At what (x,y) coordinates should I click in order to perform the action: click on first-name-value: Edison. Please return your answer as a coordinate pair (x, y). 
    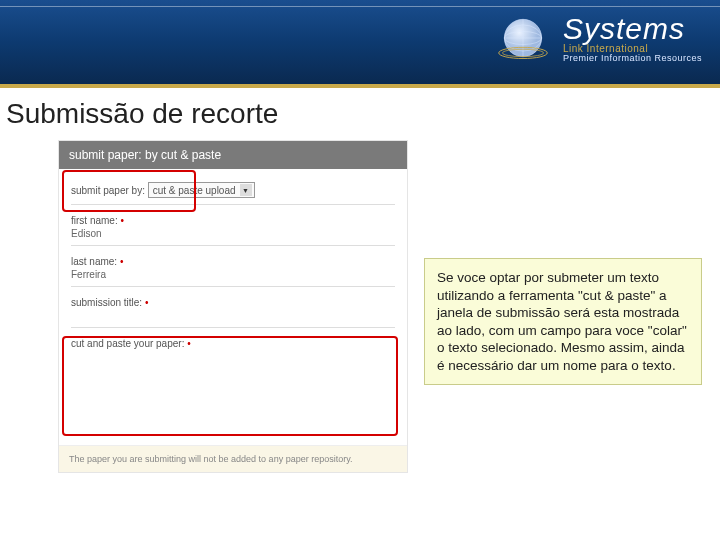
    Looking at the image, I should click on (233, 234).